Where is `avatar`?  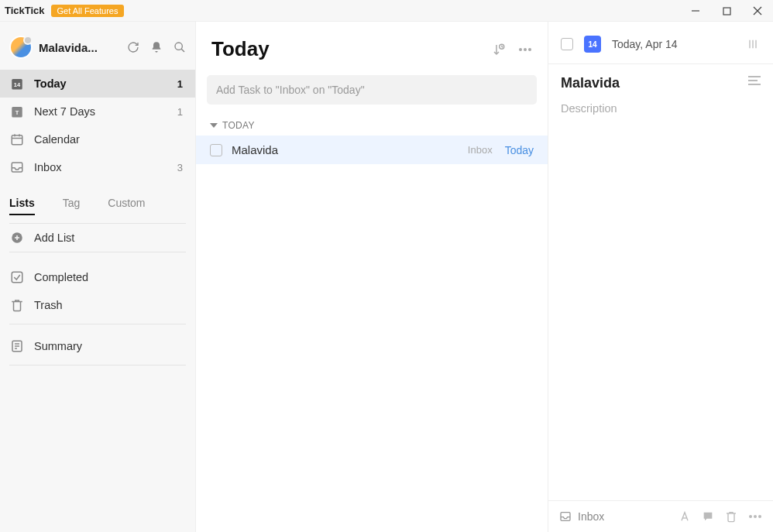
avatar is located at coordinates (21, 47).